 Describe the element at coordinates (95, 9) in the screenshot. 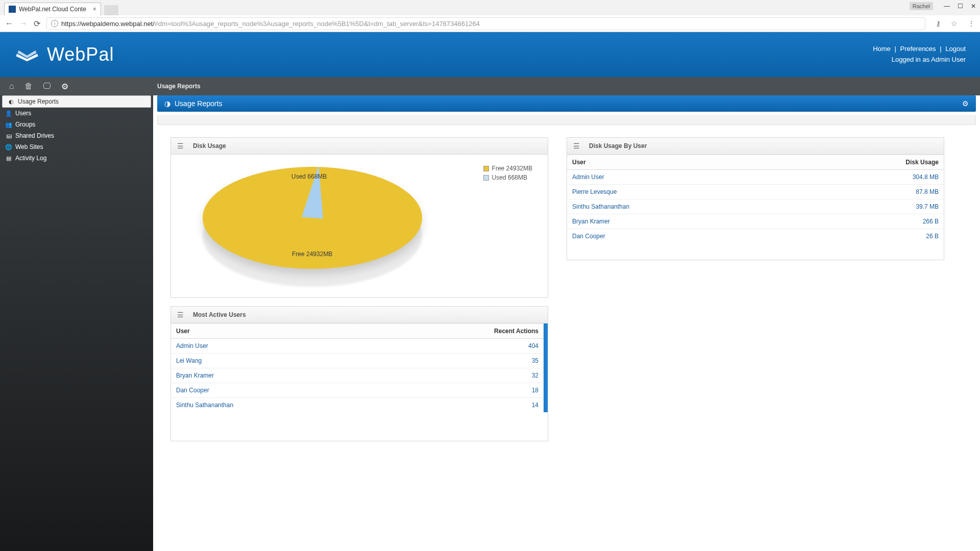

I see `close-tab-icon: ×` at that location.